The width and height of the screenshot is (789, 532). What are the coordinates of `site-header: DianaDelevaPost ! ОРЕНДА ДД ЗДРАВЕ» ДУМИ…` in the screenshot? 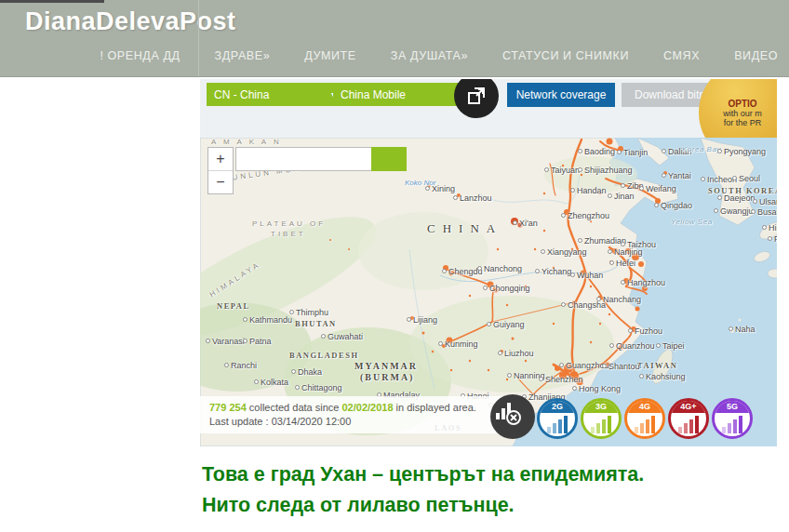 It's located at (394, 39).